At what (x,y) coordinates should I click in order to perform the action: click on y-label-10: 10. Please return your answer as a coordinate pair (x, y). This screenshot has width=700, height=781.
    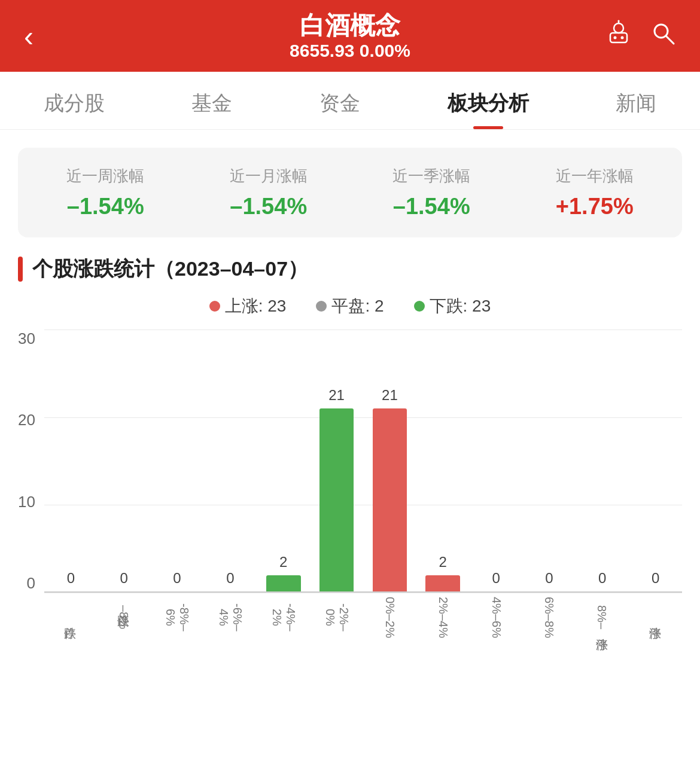
    Looking at the image, I should click on (26, 502).